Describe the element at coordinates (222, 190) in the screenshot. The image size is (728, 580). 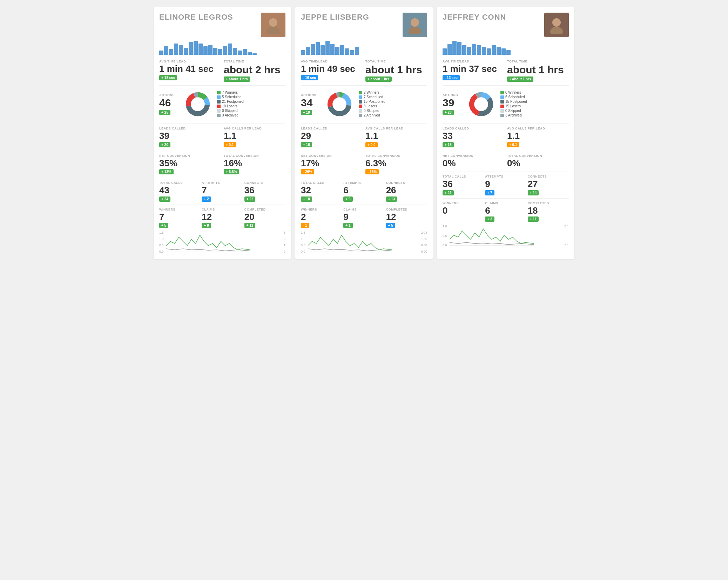
I see `attempts-value: 7` at that location.